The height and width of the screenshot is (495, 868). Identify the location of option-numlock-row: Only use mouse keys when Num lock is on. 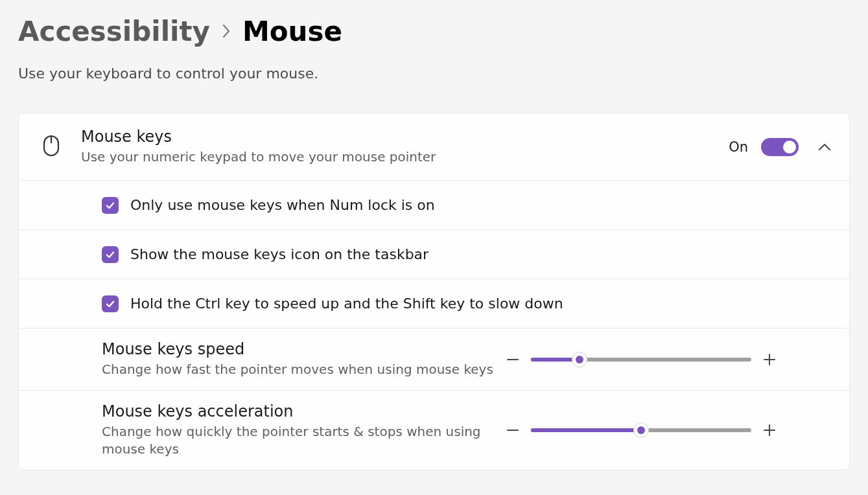
(434, 205).